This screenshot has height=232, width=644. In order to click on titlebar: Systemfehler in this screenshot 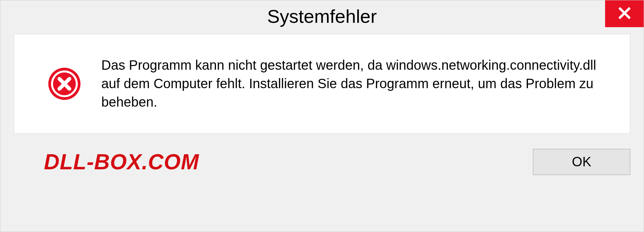, I will do `click(322, 16)`.